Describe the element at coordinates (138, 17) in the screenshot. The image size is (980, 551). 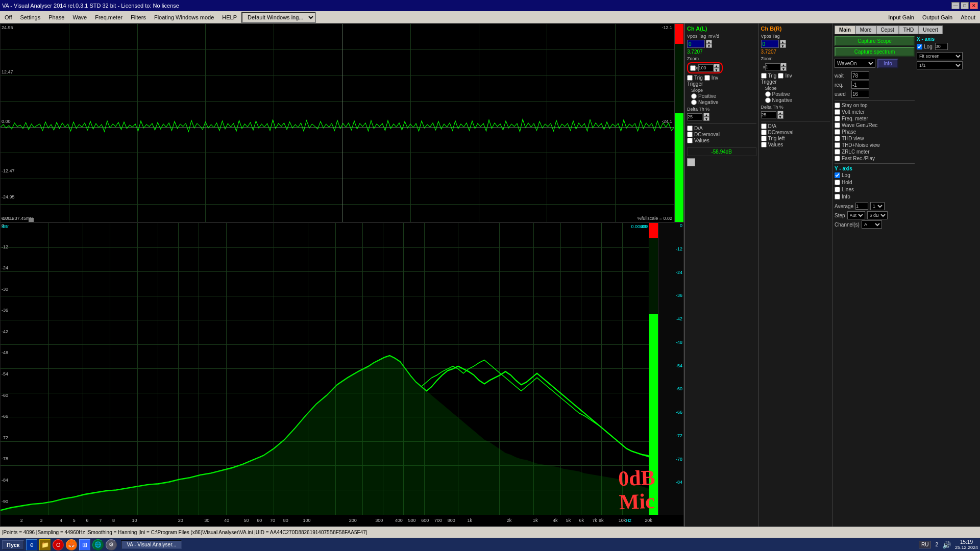
I see `menu-filters: Filters` at that location.